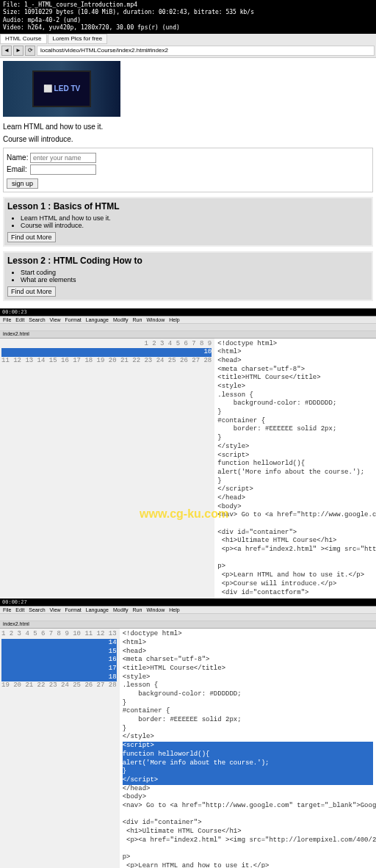 The image size is (376, 868). I want to click on tv-screen: ⬜ LED TV, so click(62, 89).